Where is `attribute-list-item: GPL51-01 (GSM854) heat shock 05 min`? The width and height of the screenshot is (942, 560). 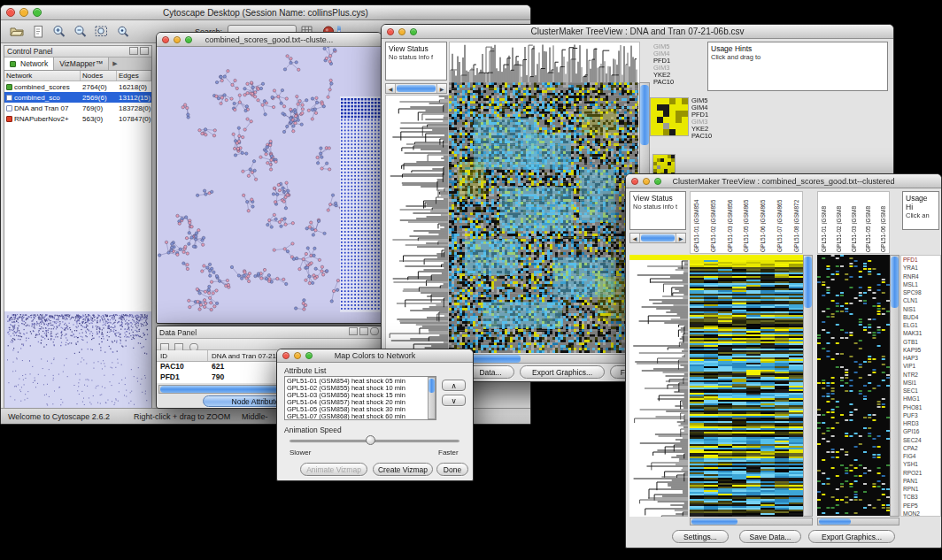
attribute-list-item: GPL51-01 (GSM854) heat shock 05 min is located at coordinates (360, 381).